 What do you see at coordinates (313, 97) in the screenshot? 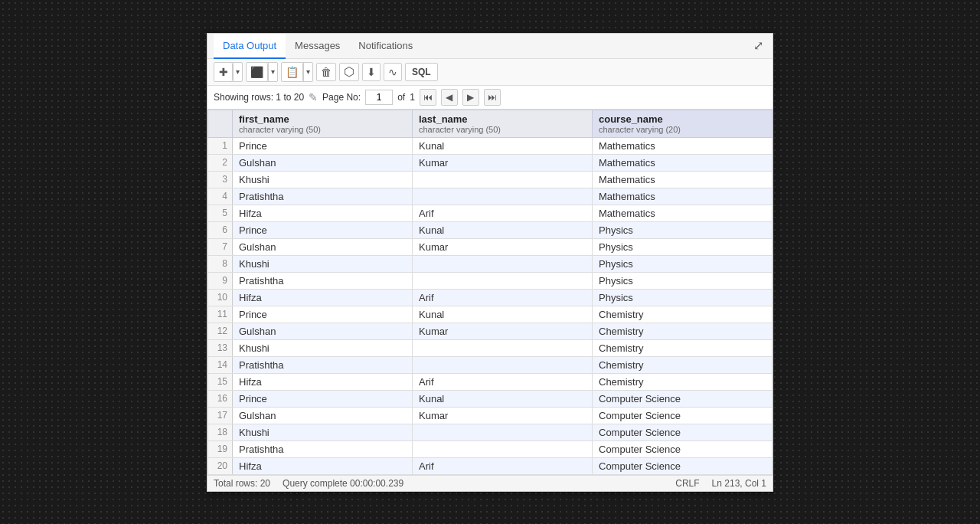
I see `edit-pencil-icon: ✎` at bounding box center [313, 97].